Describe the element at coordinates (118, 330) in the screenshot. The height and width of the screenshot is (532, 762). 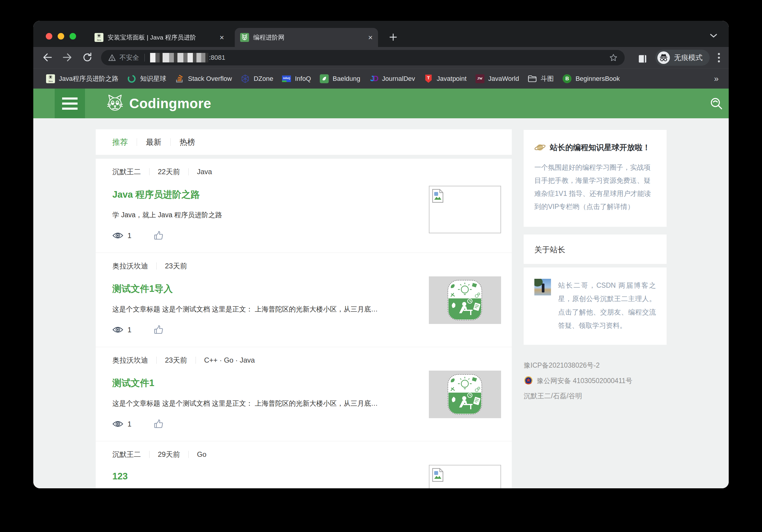
I see `eye-icon` at that location.